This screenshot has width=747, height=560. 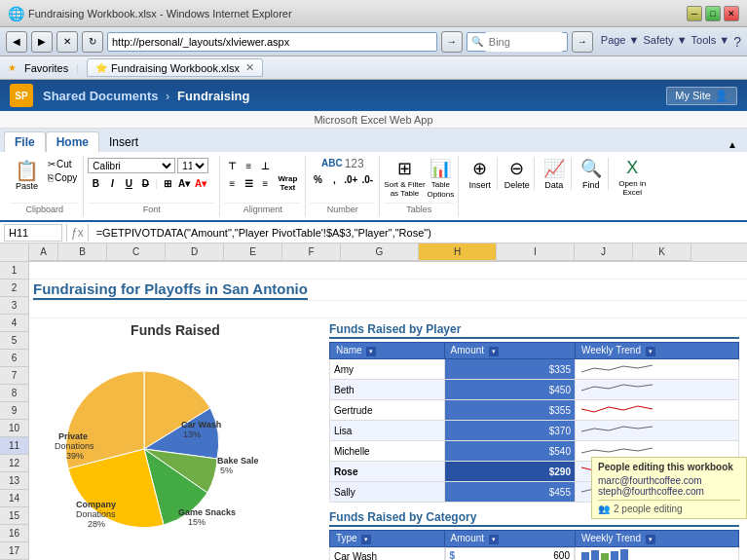 What do you see at coordinates (131, 166) in the screenshot?
I see `font-family-select: Calibri` at bounding box center [131, 166].